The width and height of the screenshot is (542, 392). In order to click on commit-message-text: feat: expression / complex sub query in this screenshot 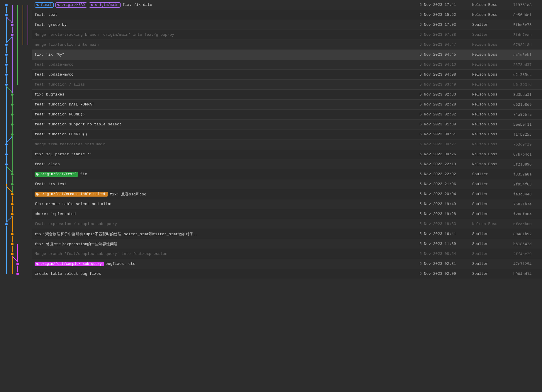, I will do `click(76, 224)`.